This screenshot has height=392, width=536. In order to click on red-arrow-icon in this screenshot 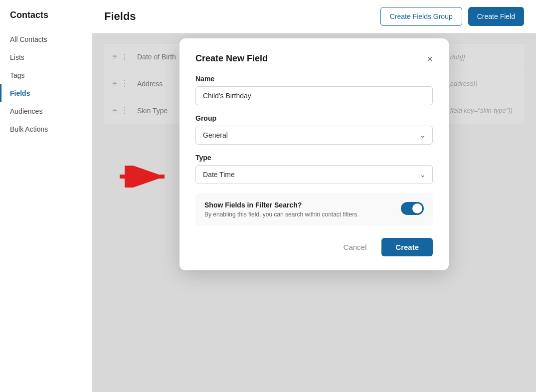, I will do `click(147, 177)`.